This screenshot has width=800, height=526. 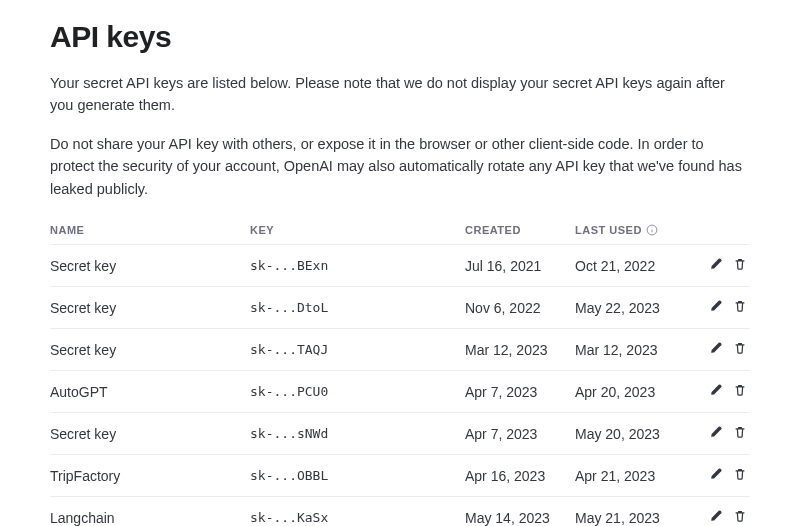 What do you see at coordinates (635, 350) in the screenshot?
I see `key-lastused: Mar 12, 2023` at bounding box center [635, 350].